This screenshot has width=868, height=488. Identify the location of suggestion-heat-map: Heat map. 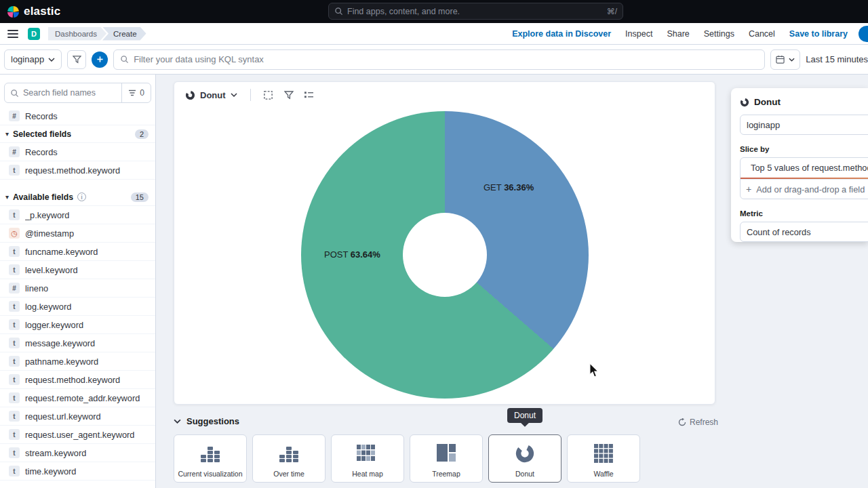
(368, 458).